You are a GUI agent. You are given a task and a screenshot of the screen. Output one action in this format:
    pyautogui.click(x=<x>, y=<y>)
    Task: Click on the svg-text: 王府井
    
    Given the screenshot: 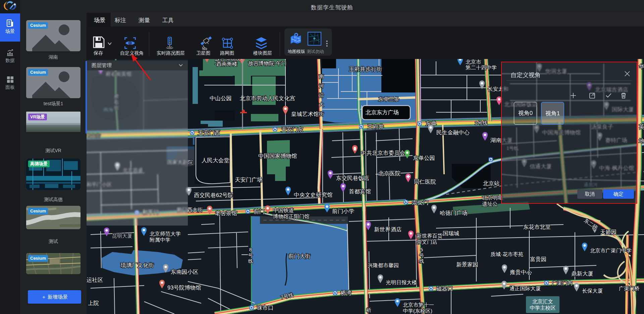 What is the action you would take?
    pyautogui.click(x=376, y=127)
    